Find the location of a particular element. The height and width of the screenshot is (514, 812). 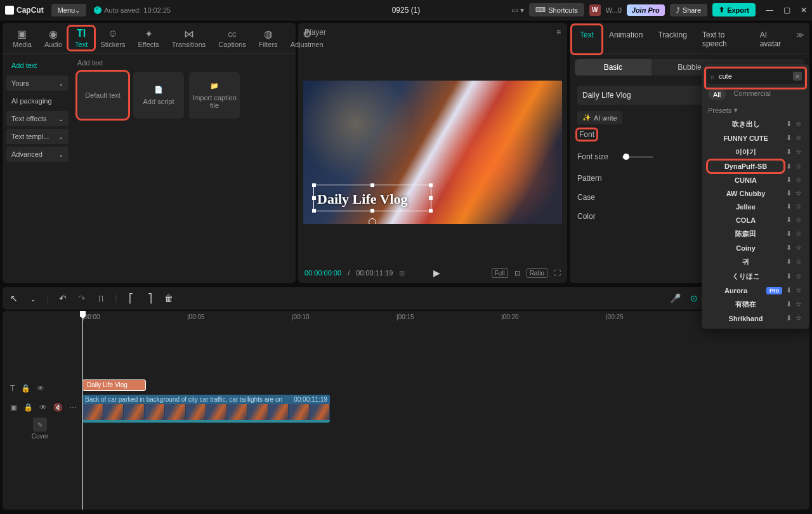

sidebar-ai-packaging: AI packaging is located at coordinates (37, 101).